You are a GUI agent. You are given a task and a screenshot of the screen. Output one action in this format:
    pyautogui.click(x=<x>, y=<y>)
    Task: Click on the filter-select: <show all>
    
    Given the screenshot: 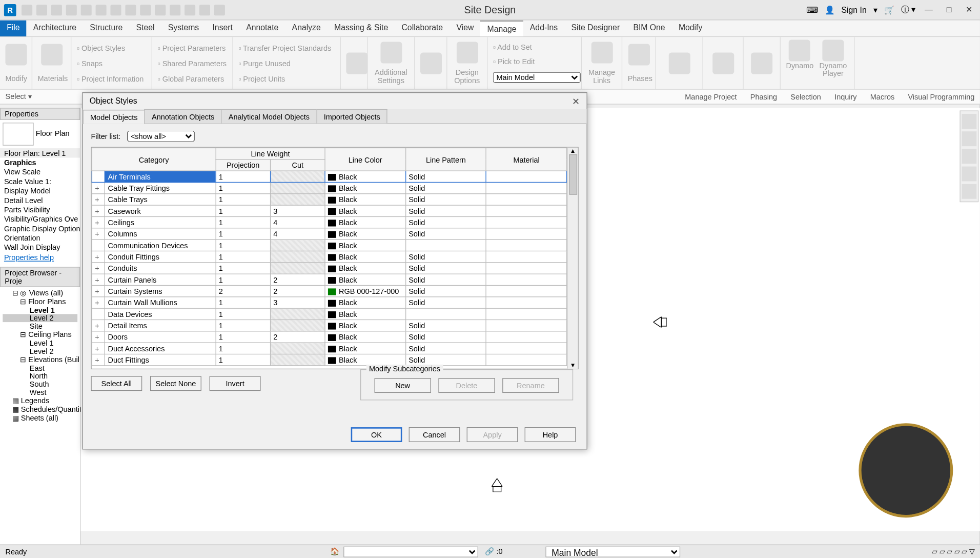 What is the action you would take?
    pyautogui.click(x=161, y=136)
    